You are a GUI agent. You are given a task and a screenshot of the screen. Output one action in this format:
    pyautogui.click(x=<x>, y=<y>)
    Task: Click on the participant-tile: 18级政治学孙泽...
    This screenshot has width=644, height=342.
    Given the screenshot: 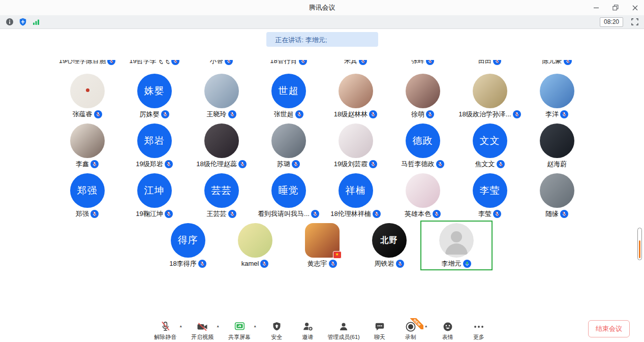 What is the action you would take?
    pyautogui.click(x=490, y=96)
    